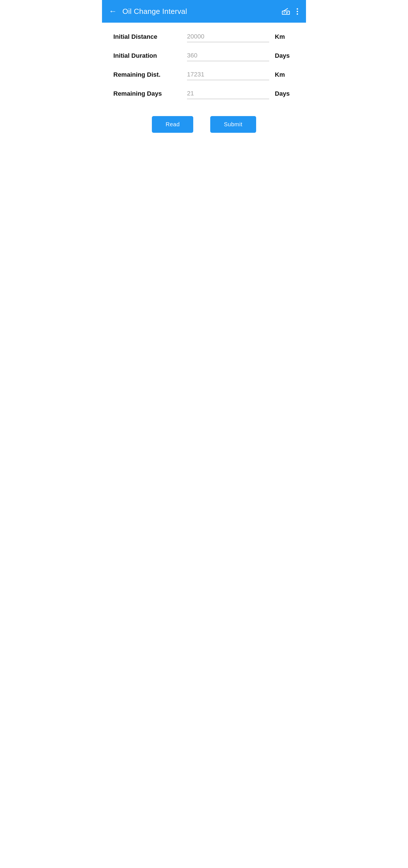 This screenshot has height=868, width=408. I want to click on field-label-2: Remaining Dist., so click(147, 75).